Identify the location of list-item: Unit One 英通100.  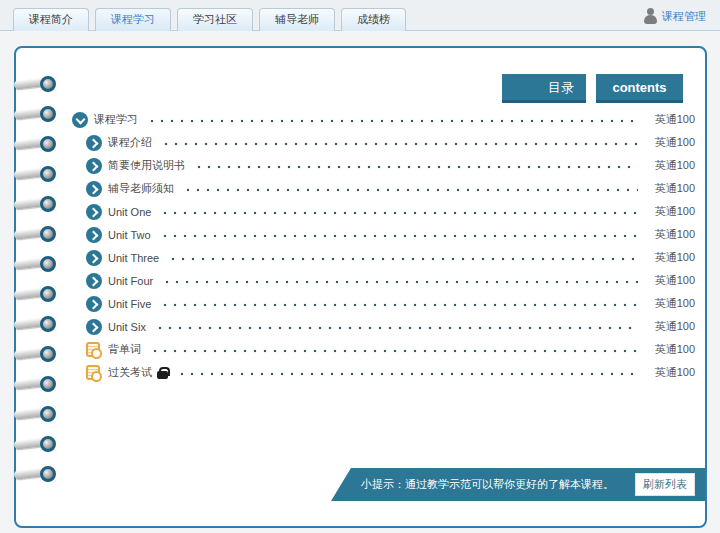
(384, 212).